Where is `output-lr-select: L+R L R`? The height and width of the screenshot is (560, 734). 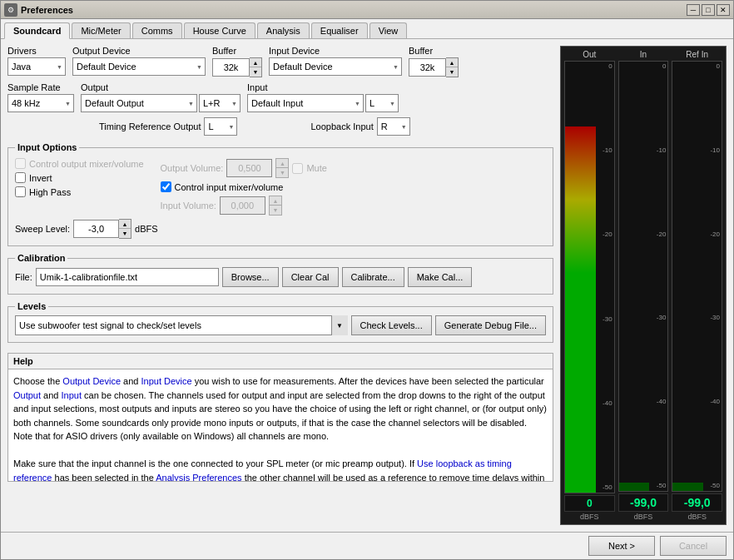 output-lr-select: L+R L R is located at coordinates (220, 103).